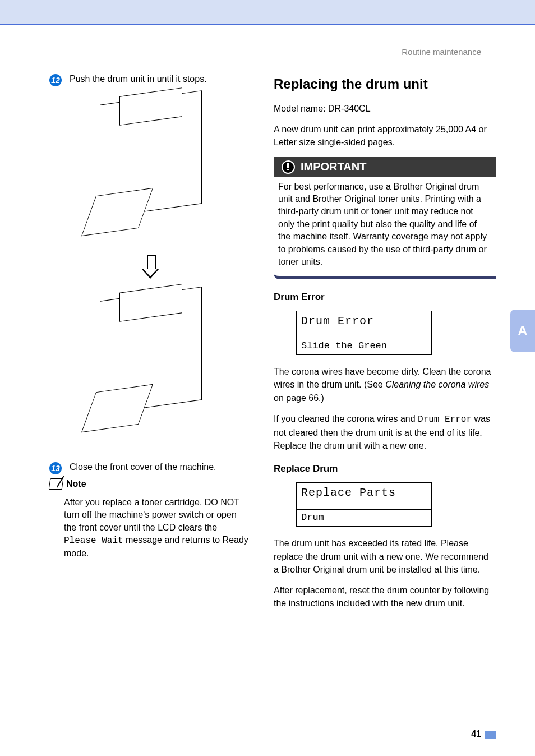 Image resolution: width=535 pixels, height=756 pixels. What do you see at coordinates (71, 484) in the screenshot?
I see `note-header: Note` at bounding box center [71, 484].